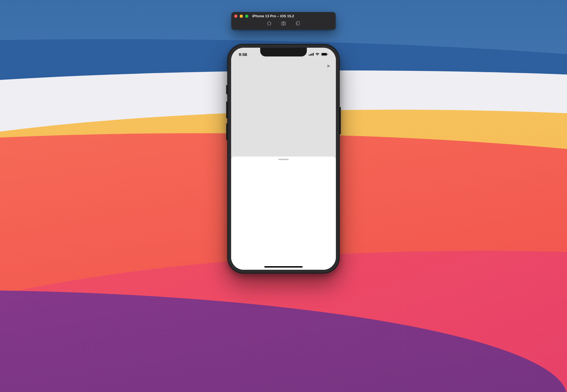 This screenshot has height=392, width=567. Describe the element at coordinates (243, 54) in the screenshot. I see `status-time: 9:58` at that location.